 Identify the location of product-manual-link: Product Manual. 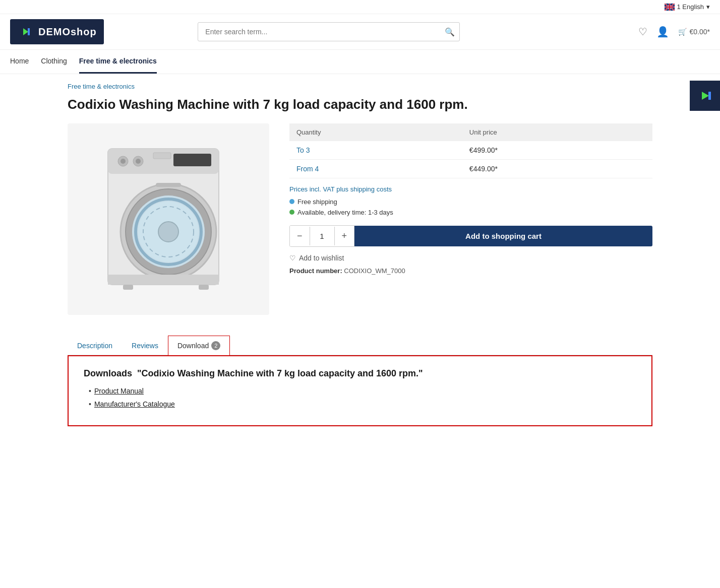
(119, 391).